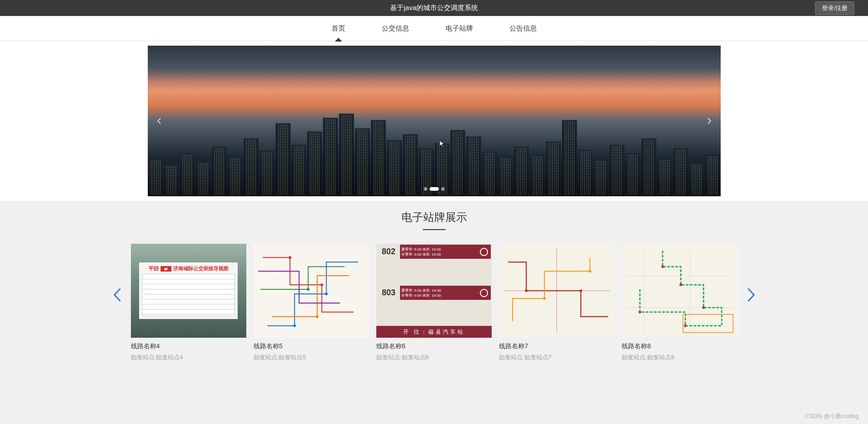 The width and height of the screenshot is (868, 424). I want to click on sign-dest: 济南城际公交班线导视图, so click(201, 268).